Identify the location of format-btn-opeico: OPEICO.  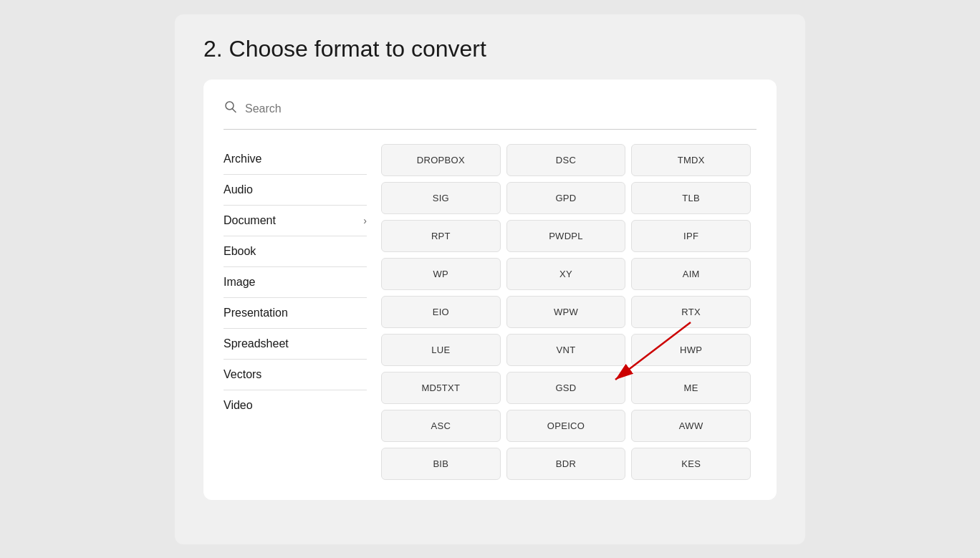
(566, 425).